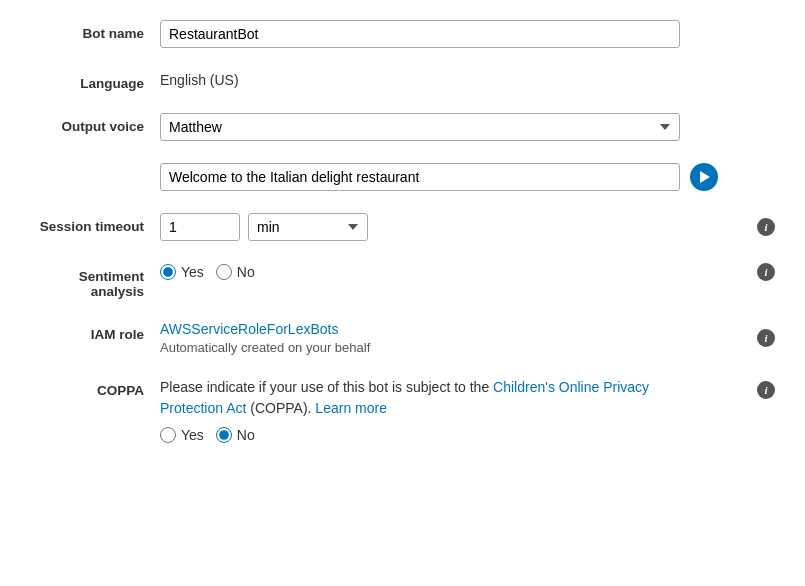 This screenshot has width=805, height=586. I want to click on coppa-col: Please indicate if your use of this bot …, so click(420, 410).